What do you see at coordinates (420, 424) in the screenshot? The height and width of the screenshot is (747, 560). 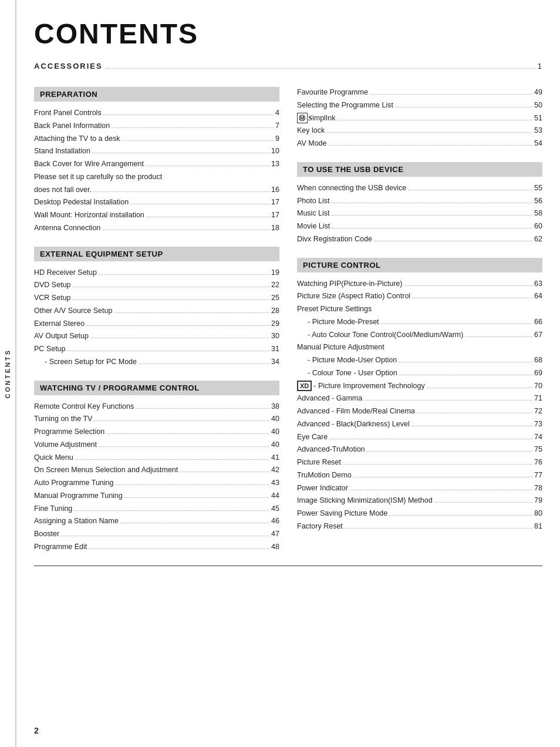 I see `list-item: Advanced - Black(Darkness) Level 73` at bounding box center [420, 424].